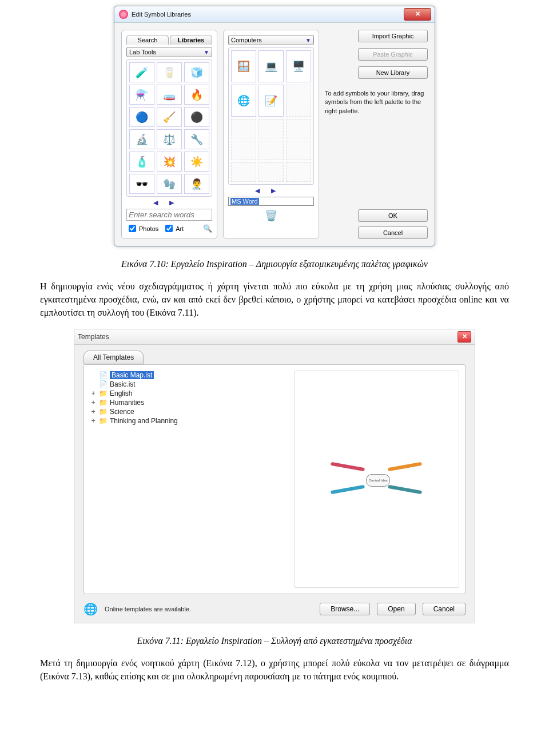 The width and height of the screenshot is (549, 756). Describe the element at coordinates (274, 300) in the screenshot. I see `body-paragraph-1: Η δημιουργία ενός νέου σχεδιαγράμματος ή…` at that location.